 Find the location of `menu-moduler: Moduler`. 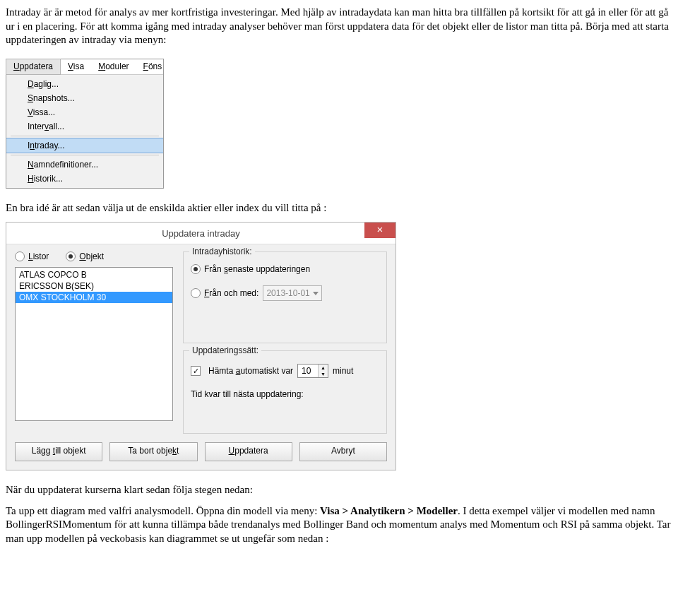

menu-moduler: Moduler is located at coordinates (113, 66).